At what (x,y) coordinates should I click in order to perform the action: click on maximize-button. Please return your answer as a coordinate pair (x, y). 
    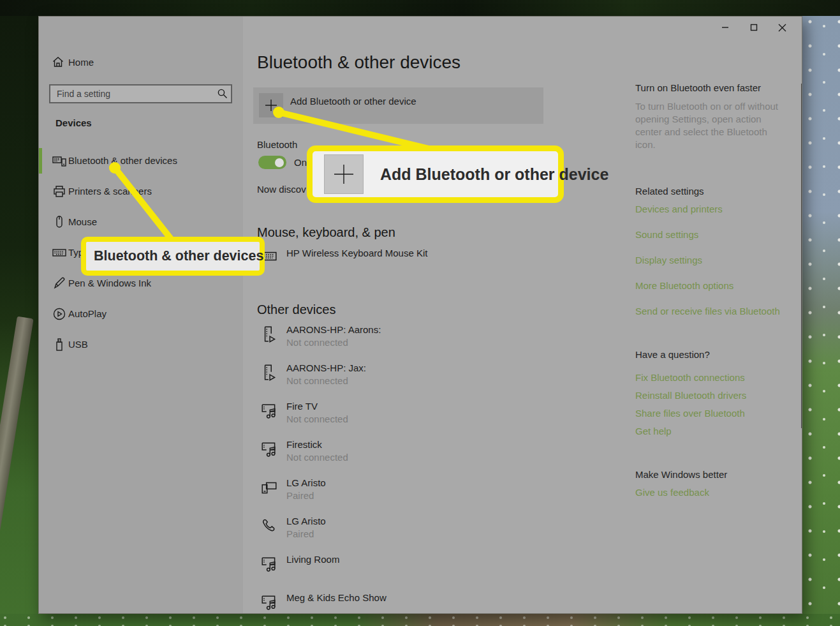
    Looking at the image, I should click on (754, 27).